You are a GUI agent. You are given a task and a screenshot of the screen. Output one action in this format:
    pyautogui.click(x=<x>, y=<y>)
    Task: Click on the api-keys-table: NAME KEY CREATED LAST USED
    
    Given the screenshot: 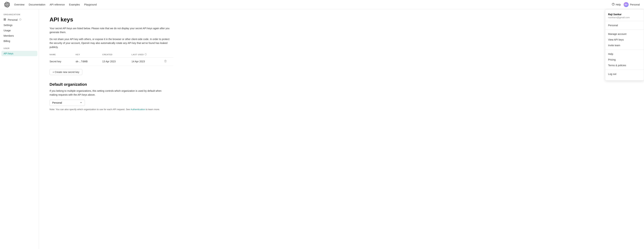 What is the action you would take?
    pyautogui.click(x=112, y=59)
    